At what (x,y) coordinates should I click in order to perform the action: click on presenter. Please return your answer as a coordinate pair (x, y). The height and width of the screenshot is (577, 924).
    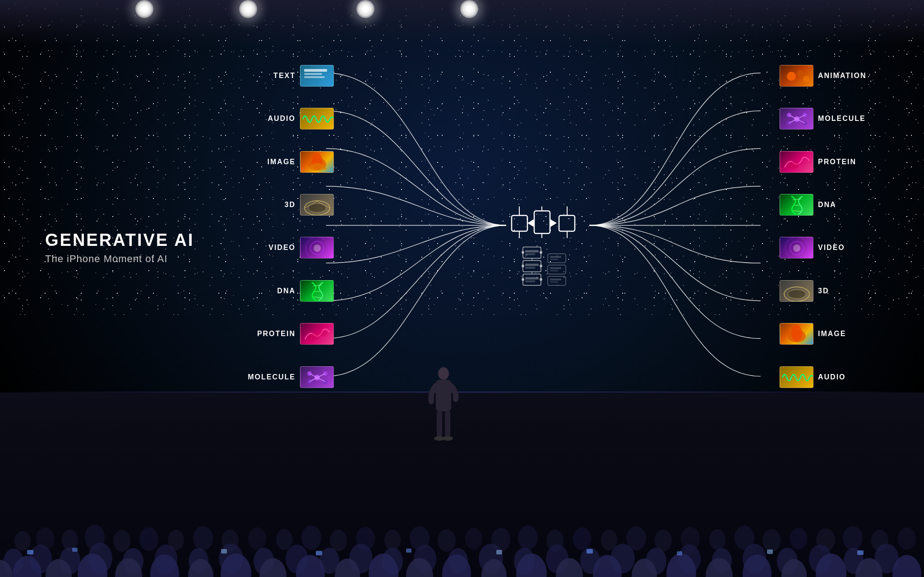
    Looking at the image, I should click on (444, 405).